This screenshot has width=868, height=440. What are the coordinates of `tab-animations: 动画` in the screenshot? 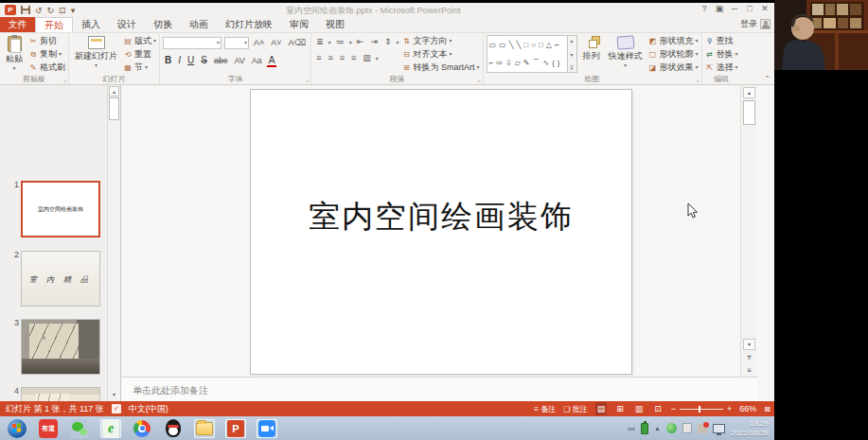 It's located at (199, 25).